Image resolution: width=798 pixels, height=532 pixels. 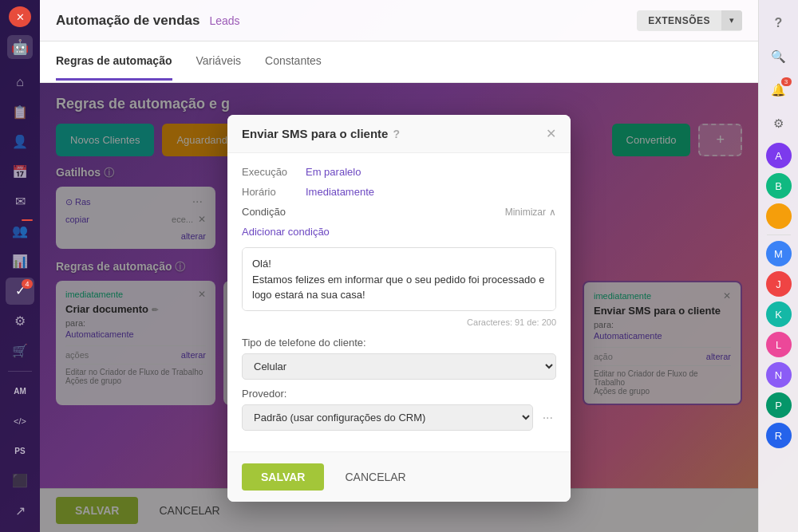 What do you see at coordinates (399, 21) in the screenshot?
I see `top-bar: Automação de vendas Leads EXTENSÕES ▾` at bounding box center [399, 21].